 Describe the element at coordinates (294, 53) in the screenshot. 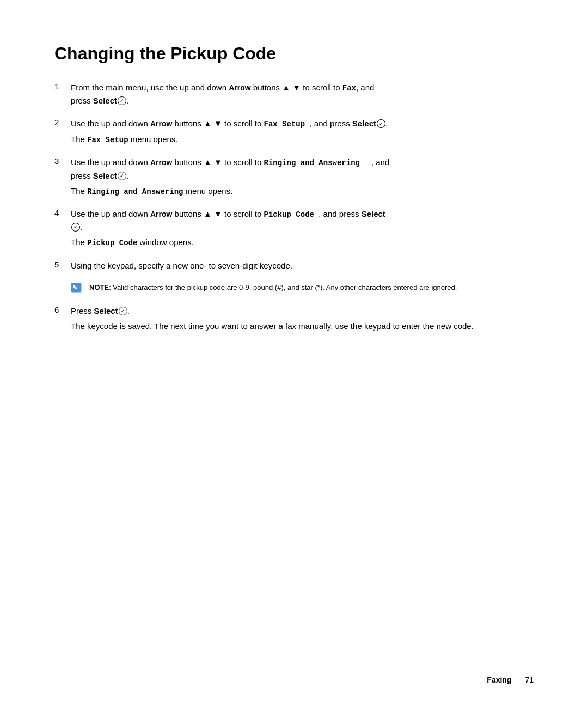

I see `page-title: Changing the Pickup Code` at that location.